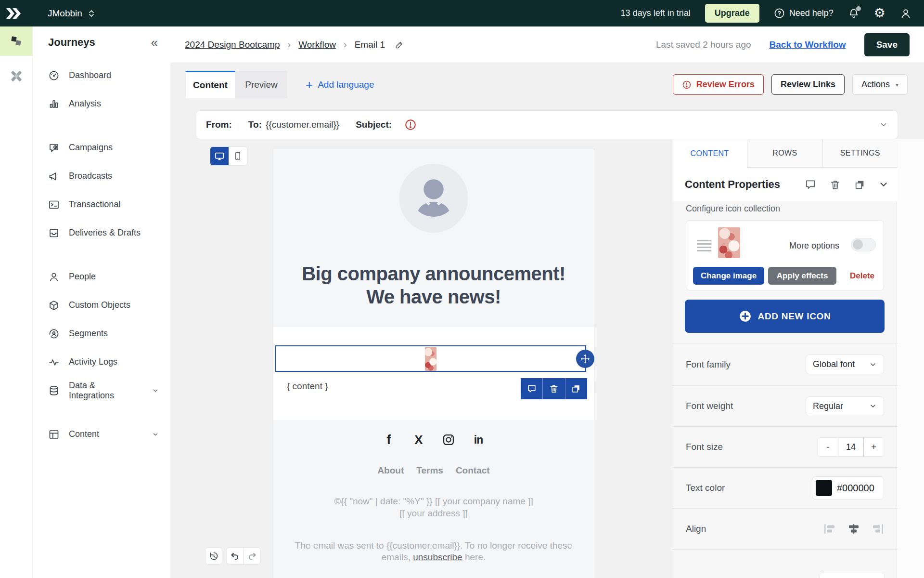 This screenshot has height=578, width=924. Describe the element at coordinates (884, 184) in the screenshot. I see `chevron-down-icon` at that location.